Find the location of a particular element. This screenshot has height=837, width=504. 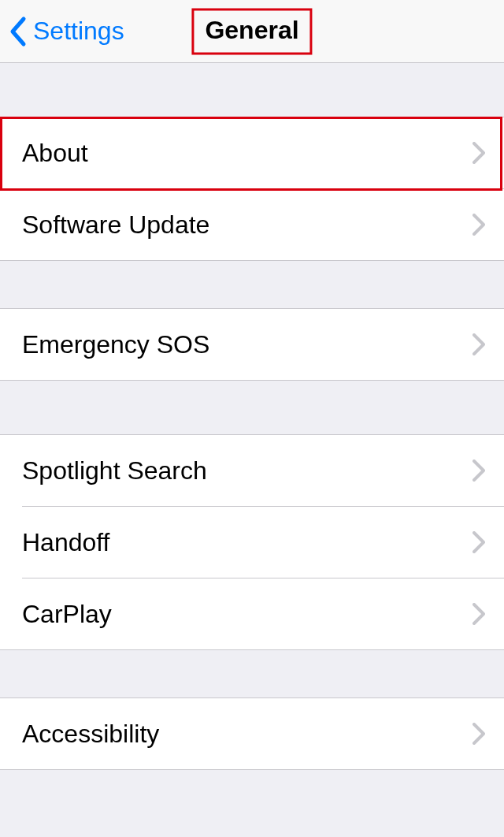

row-accessibility: Accessibility is located at coordinates (252, 734).